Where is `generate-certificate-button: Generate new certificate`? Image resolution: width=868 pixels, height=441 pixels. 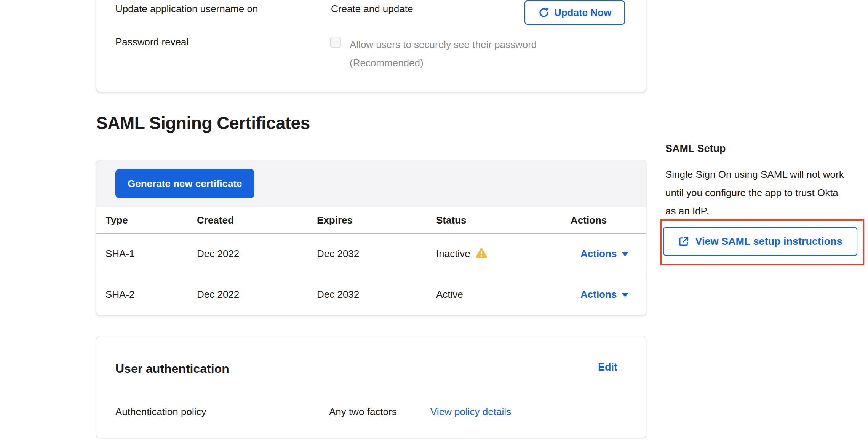 generate-certificate-button: Generate new certificate is located at coordinates (185, 184).